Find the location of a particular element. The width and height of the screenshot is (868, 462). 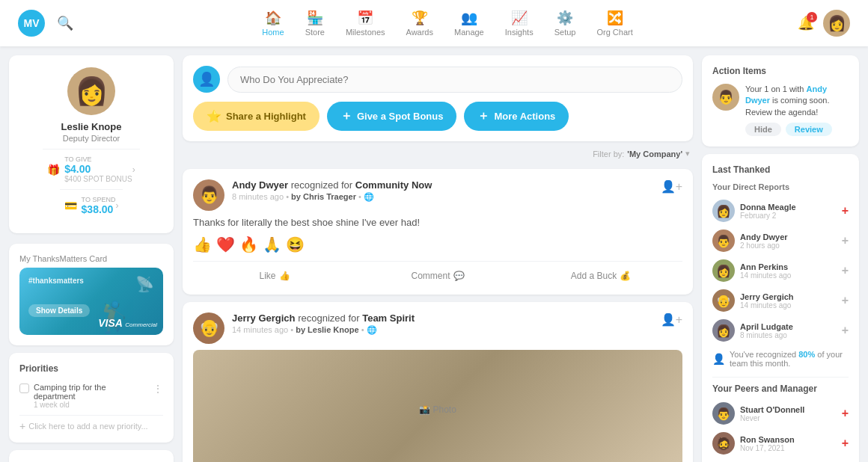

to-spend-label: TO SPEND is located at coordinates (99, 200).